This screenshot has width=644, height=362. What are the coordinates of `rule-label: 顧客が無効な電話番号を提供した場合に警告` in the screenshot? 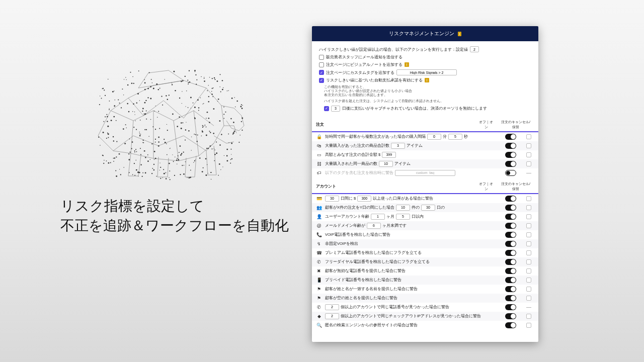 It's located at (414, 271).